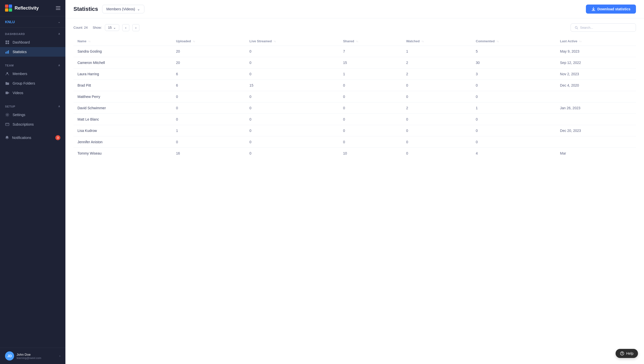 The image size is (644, 364). What do you see at coordinates (355, 108) in the screenshot?
I see `table-row: David Schwimmer 0 0 0 2 1 Jan 26, 2023` at bounding box center [355, 108].